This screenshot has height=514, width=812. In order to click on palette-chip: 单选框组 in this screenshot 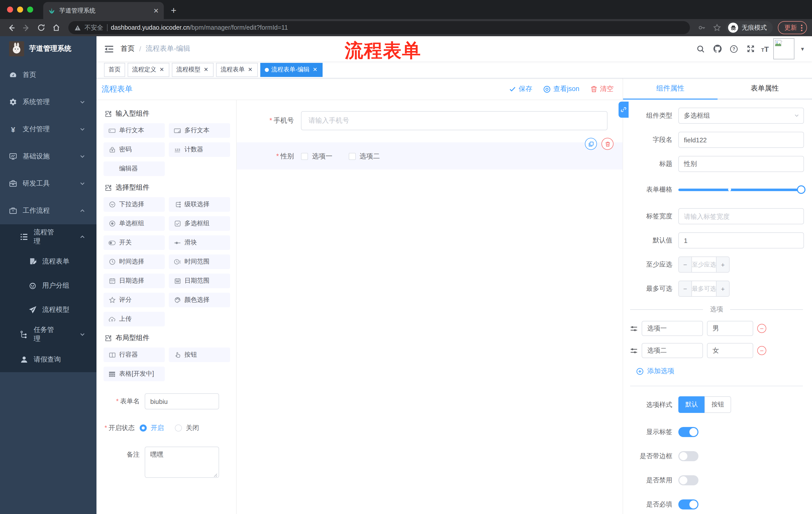, I will do `click(134, 223)`.